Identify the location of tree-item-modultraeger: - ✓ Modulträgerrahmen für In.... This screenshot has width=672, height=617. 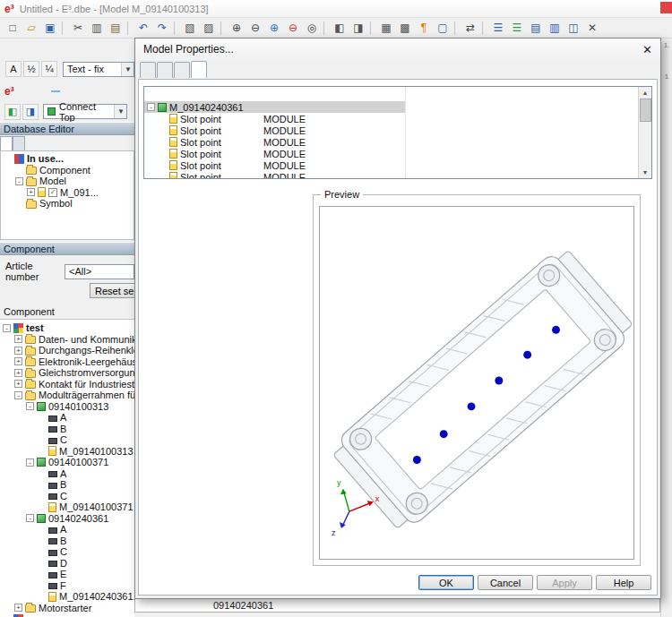
(67, 396).